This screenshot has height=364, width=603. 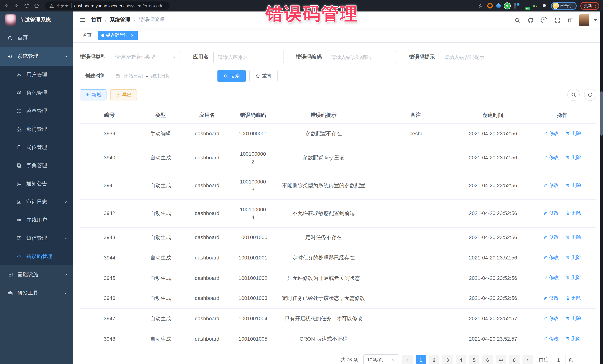 I want to click on error-type-select: 请选择错误码类型, so click(x=146, y=57).